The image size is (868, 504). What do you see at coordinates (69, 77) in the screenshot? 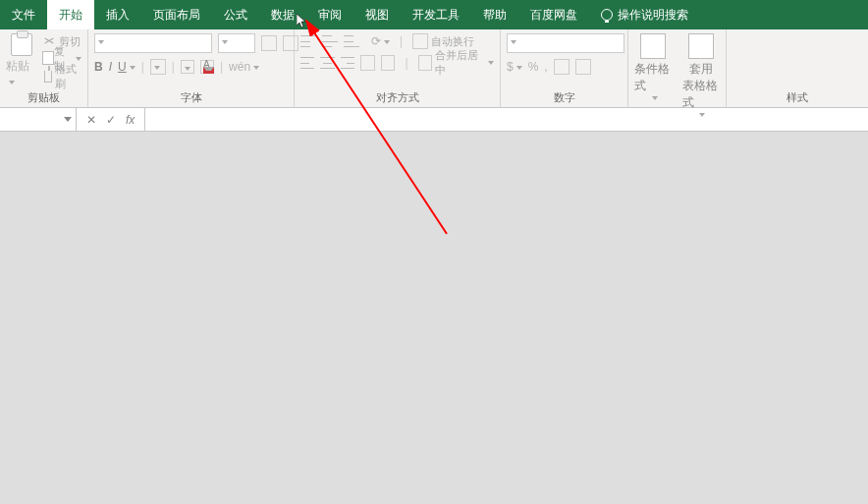
I see `painter-label: 格式刷` at bounding box center [69, 77].